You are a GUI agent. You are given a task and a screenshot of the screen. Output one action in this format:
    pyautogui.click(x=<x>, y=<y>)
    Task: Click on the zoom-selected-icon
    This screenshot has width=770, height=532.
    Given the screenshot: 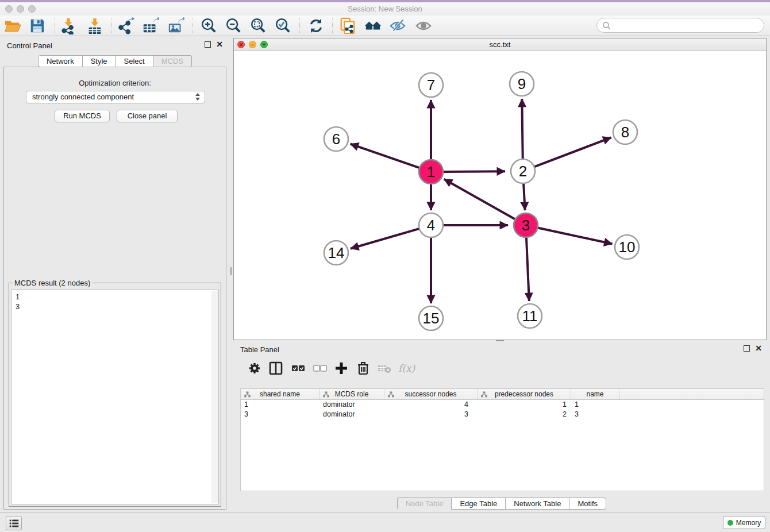 What is the action you would take?
    pyautogui.click(x=283, y=26)
    